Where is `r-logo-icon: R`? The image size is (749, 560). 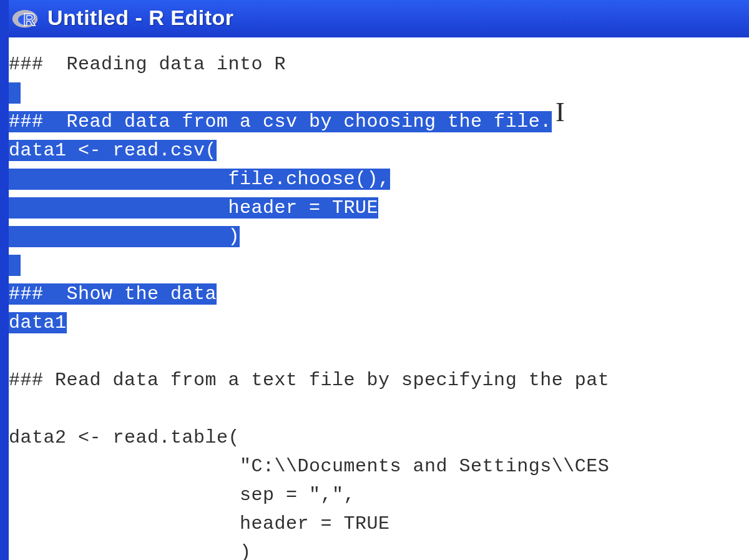
r-logo-icon: R is located at coordinates (25, 17).